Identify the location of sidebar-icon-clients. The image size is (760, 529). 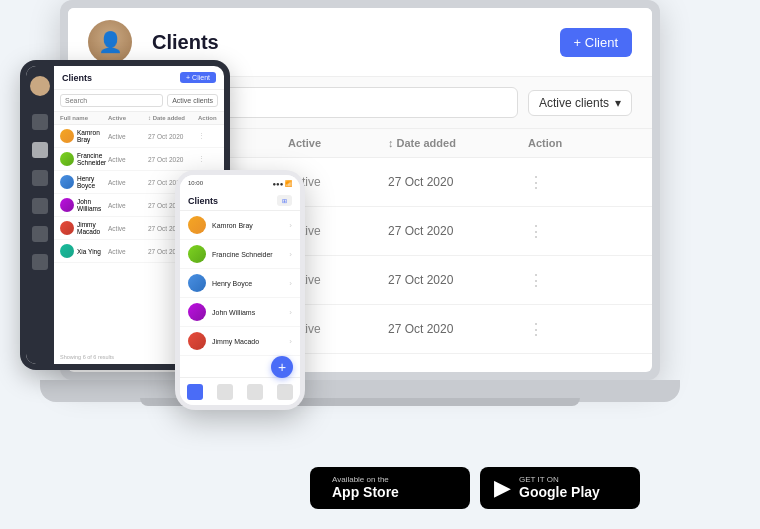
(40, 150).